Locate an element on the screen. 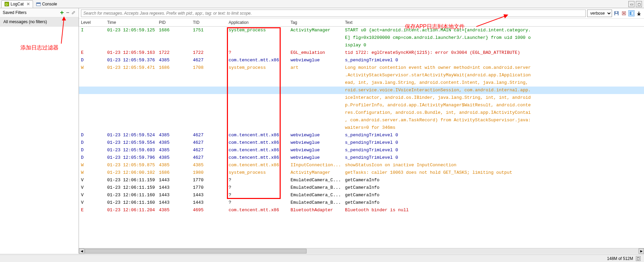 The height and width of the screenshot is (262, 644). cell-text: tid 1722: eglCreateSyncKHR(1215): error … is located at coordinates (493, 53).